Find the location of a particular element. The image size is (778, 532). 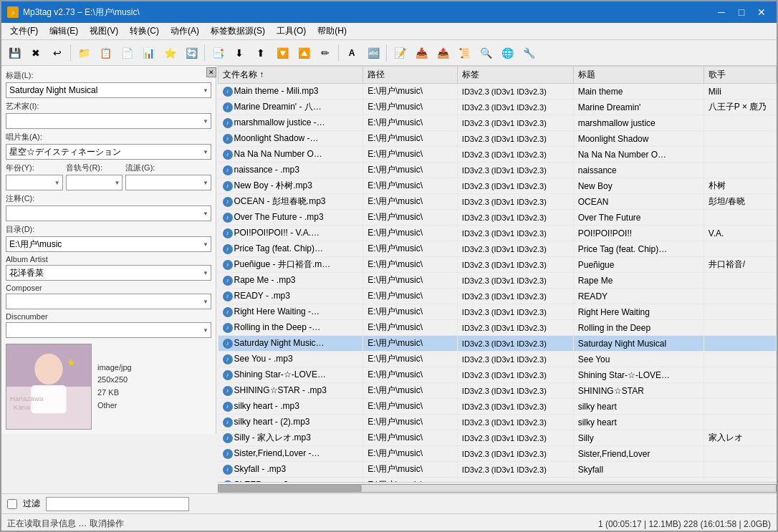

table-row: ♪Silly - 家入レオ.mp3E:\用户\music\ID3v2.3 (ID… is located at coordinates (497, 438).